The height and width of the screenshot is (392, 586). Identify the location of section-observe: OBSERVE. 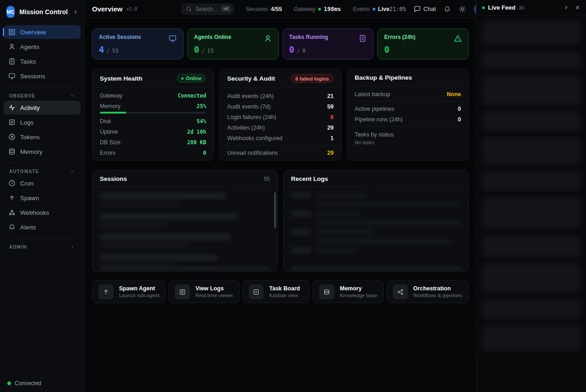
(42, 95).